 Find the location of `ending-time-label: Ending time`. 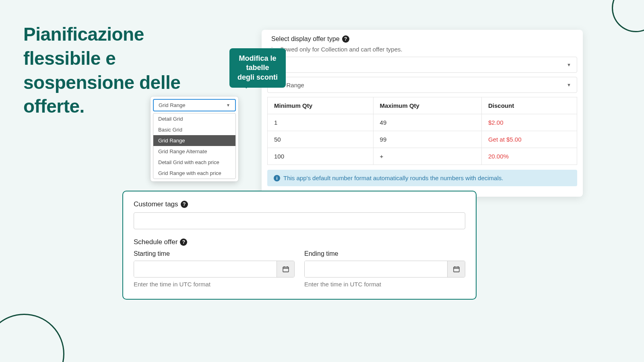

ending-time-label: Ending time is located at coordinates (385, 254).